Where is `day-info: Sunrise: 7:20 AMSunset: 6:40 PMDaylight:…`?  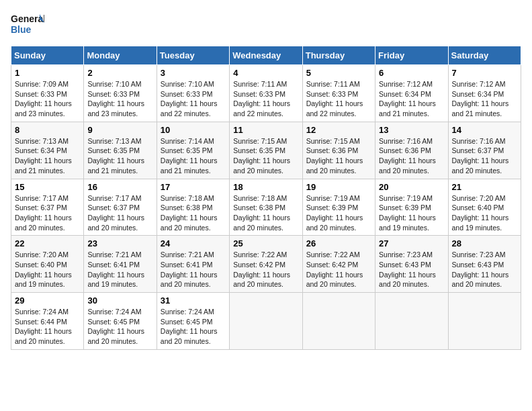 day-info: Sunrise: 7:20 AMSunset: 6:40 PMDaylight:… is located at coordinates (485, 214).